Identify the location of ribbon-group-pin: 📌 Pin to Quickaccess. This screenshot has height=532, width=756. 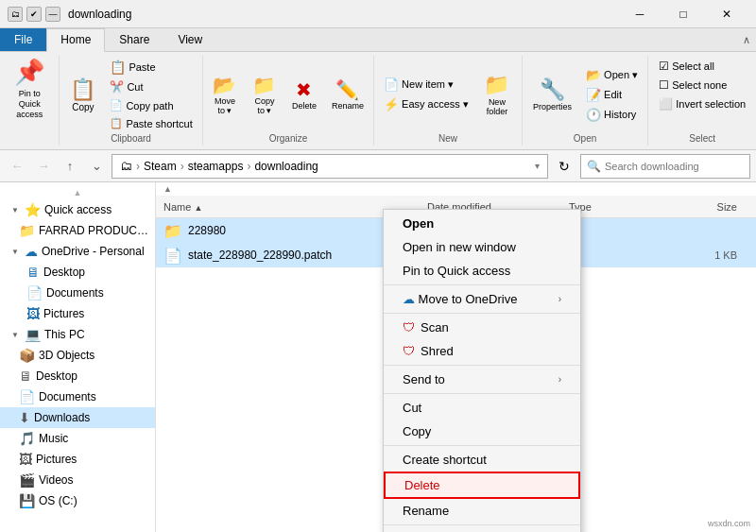
(30, 100).